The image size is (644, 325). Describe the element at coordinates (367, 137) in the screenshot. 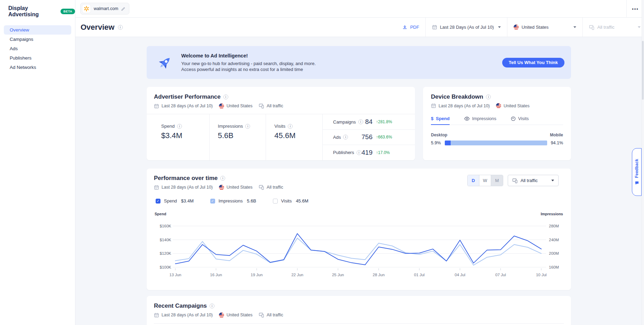

I see `stat-value: 756` at that location.